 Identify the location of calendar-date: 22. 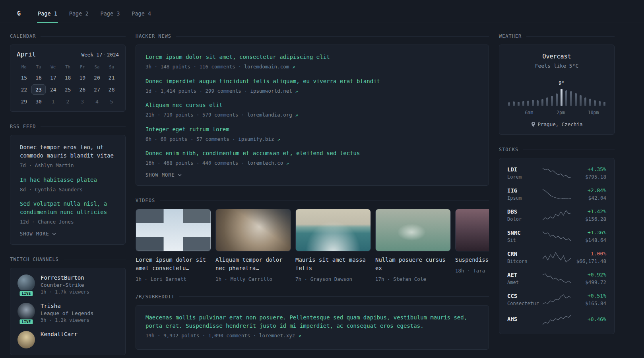
(24, 90).